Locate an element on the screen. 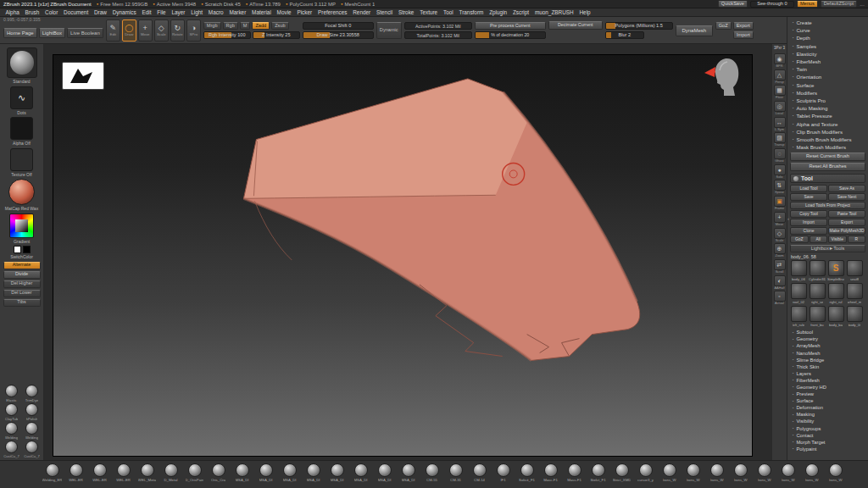 The height and width of the screenshot is (488, 868). quick-pick-item: Strict_XMD is located at coordinates (622, 473).